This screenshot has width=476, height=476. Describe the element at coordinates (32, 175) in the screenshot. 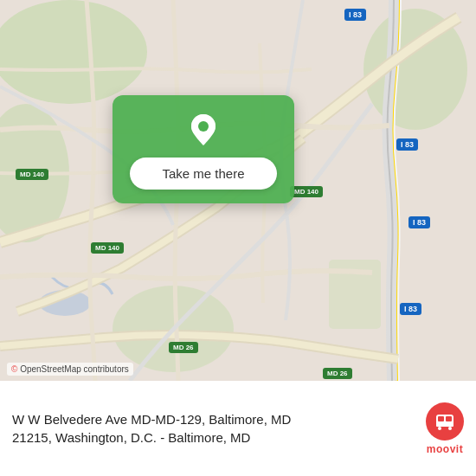

I see `badge-md140-left: MD 140` at that location.